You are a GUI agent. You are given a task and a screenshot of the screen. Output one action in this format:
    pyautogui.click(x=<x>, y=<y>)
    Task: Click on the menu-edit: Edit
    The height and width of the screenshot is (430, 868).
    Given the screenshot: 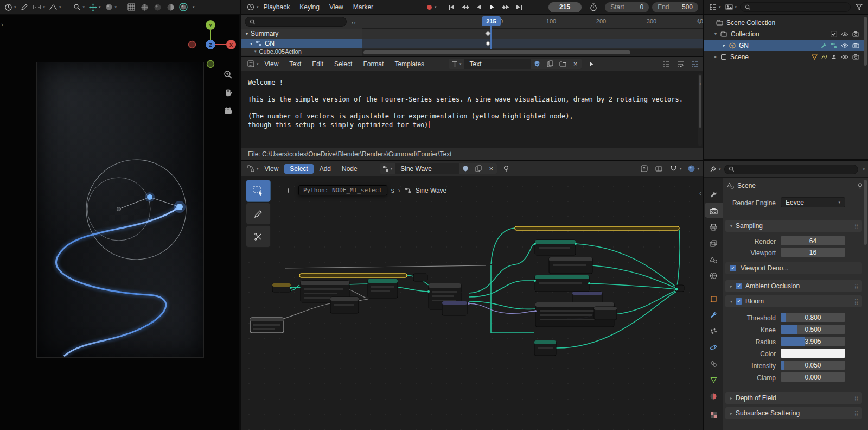 What is the action you would take?
    pyautogui.click(x=318, y=64)
    